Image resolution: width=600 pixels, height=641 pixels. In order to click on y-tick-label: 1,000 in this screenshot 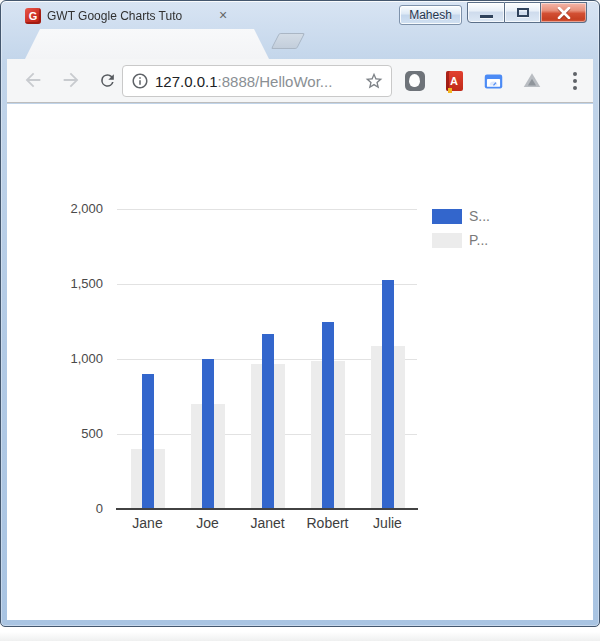, I will do `click(68, 358)`.